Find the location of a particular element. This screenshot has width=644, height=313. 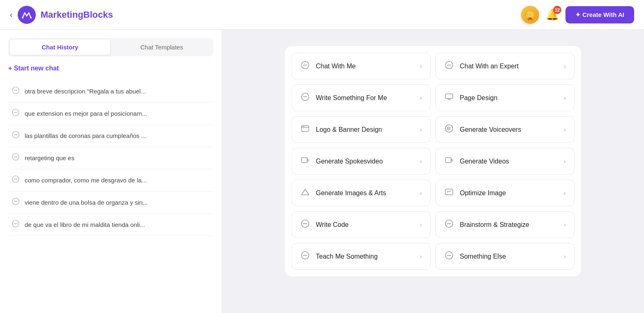

option-card-generate-images: Generate Images & Arts › is located at coordinates (361, 193).